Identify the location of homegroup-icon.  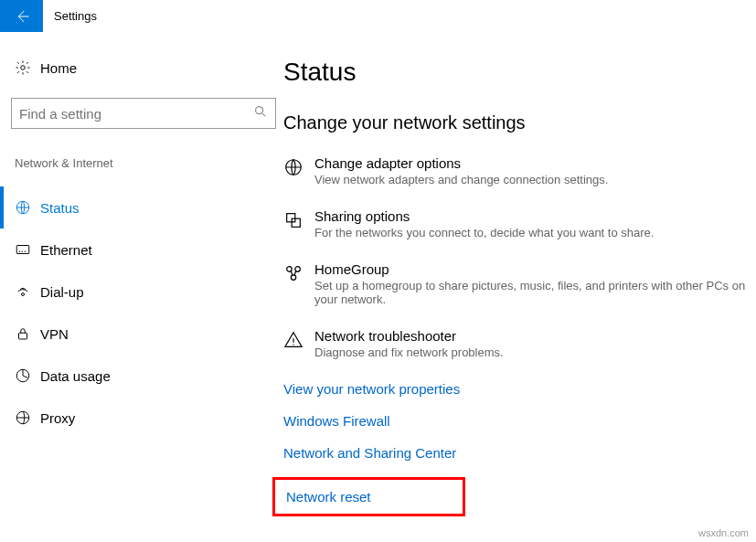
(299, 283).